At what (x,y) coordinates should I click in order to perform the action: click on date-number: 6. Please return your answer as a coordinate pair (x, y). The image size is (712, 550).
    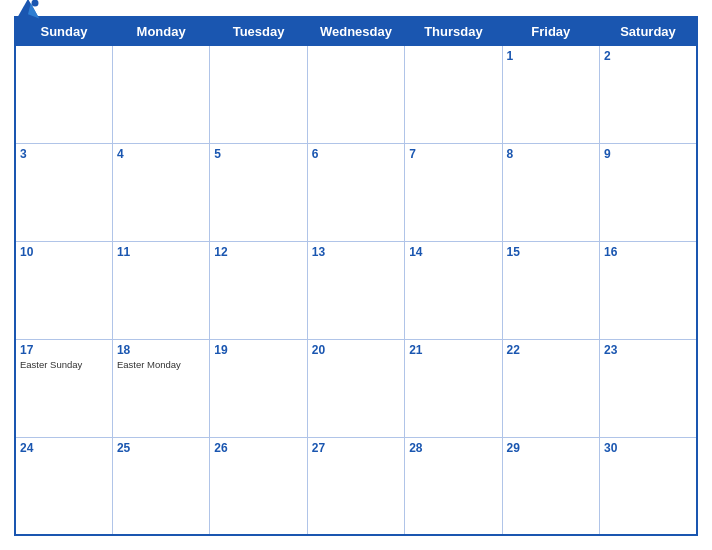
    Looking at the image, I should click on (356, 154).